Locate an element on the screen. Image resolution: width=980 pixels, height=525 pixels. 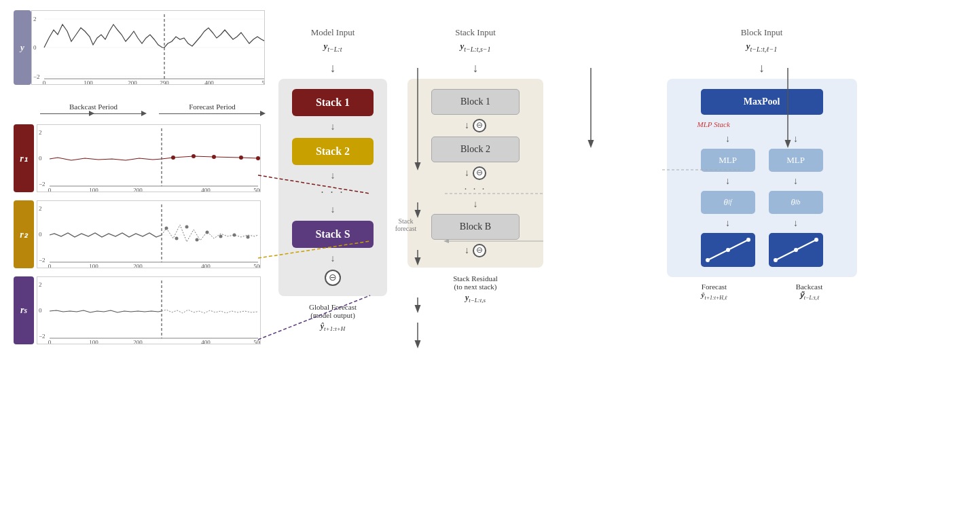
rs-plot-area: 2 0 −2 0 100 200 400 500 is located at coordinates (149, 310).